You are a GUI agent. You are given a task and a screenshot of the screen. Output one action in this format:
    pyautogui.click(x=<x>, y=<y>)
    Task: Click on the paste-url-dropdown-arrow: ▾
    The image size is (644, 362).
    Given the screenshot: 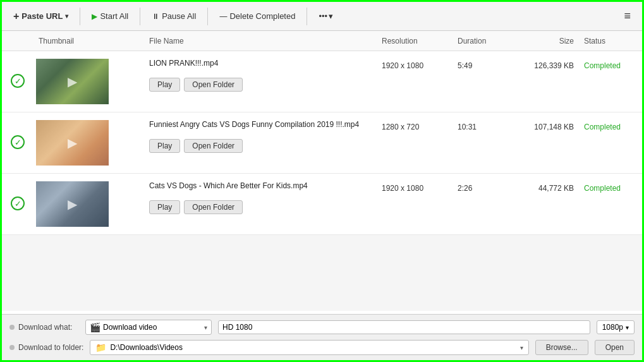 What is the action you would take?
    pyautogui.click(x=67, y=16)
    